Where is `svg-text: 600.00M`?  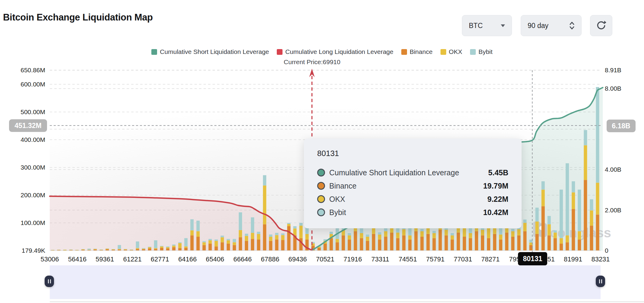 svg-text: 600.00M is located at coordinates (33, 84).